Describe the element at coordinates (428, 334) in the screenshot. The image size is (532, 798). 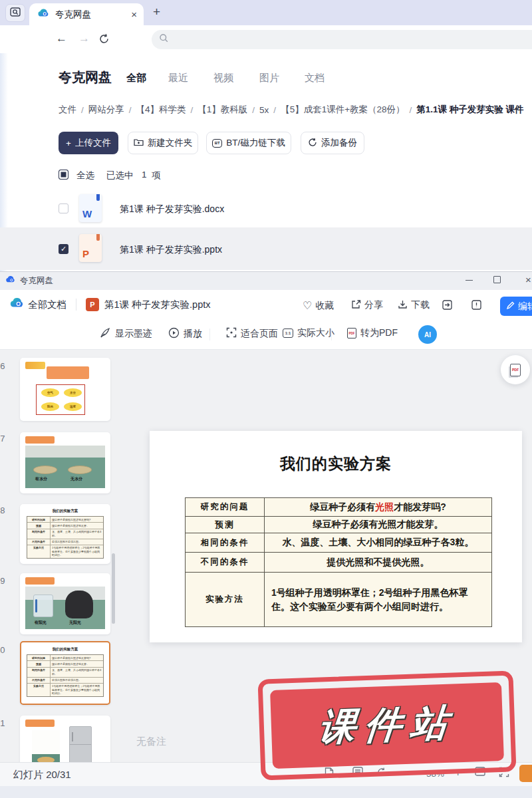
I see `ai-assistant-button: AI` at that location.